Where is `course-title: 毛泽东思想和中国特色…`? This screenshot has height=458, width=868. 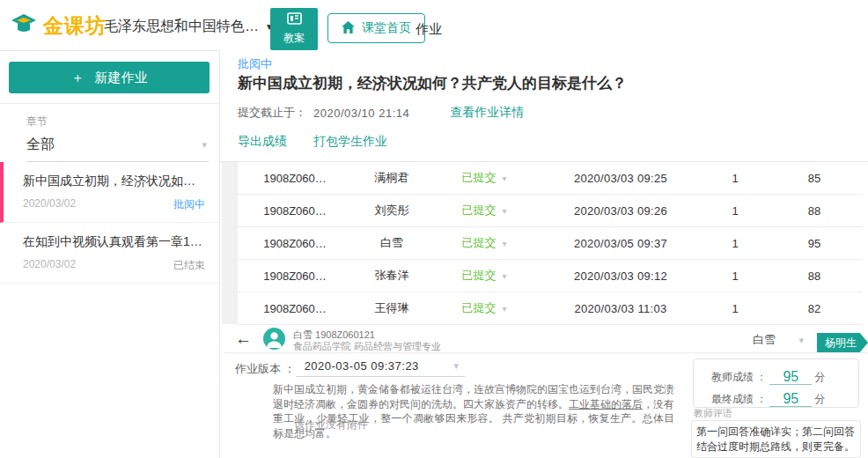
course-title: 毛泽东思想和中国特色… is located at coordinates (181, 26).